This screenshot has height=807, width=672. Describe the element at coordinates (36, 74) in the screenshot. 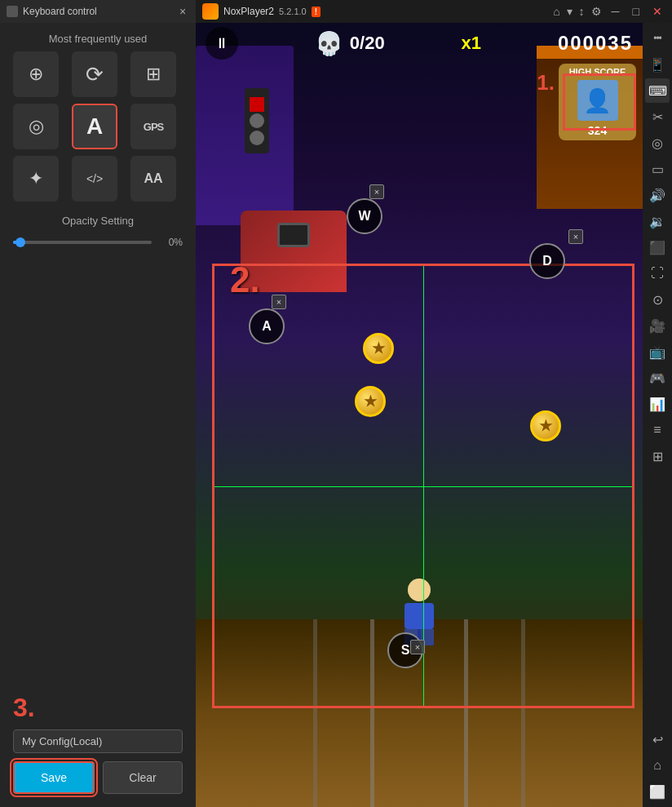

I see `icon-dpad: ⊕` at that location.